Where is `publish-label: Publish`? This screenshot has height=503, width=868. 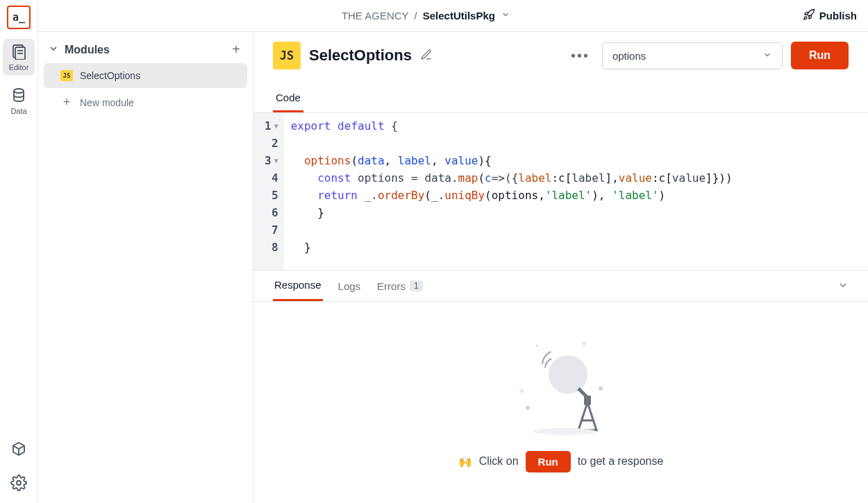
publish-label: Publish is located at coordinates (838, 15).